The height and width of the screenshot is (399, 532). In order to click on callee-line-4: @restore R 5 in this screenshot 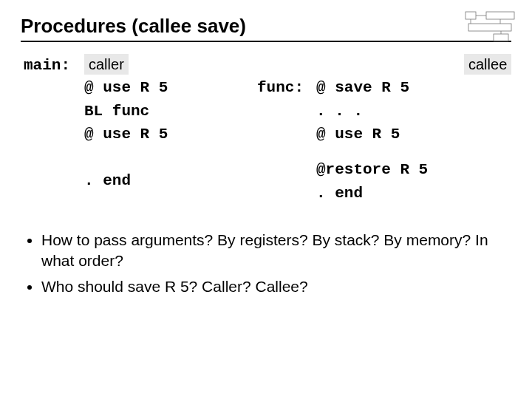, I will do `click(372, 170)`.